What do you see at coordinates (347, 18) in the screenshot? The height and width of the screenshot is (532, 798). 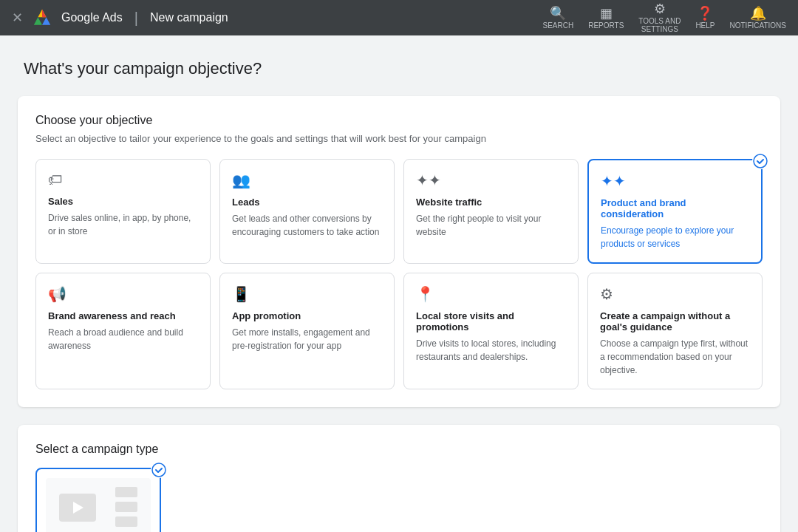 I see `campaign-title: New campaign` at bounding box center [347, 18].